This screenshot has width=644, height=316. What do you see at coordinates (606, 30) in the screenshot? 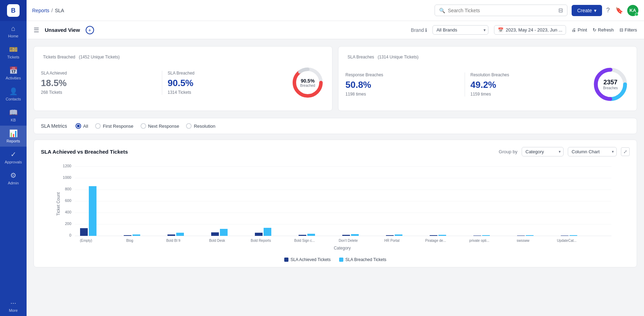
I see `refresh-label: Refresh` at bounding box center [606, 30].